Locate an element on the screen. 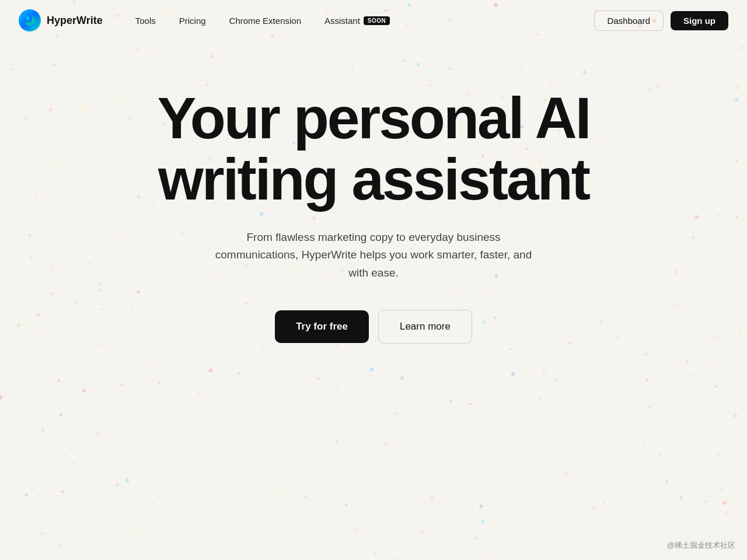  soon-badge: SOON is located at coordinates (377, 21).